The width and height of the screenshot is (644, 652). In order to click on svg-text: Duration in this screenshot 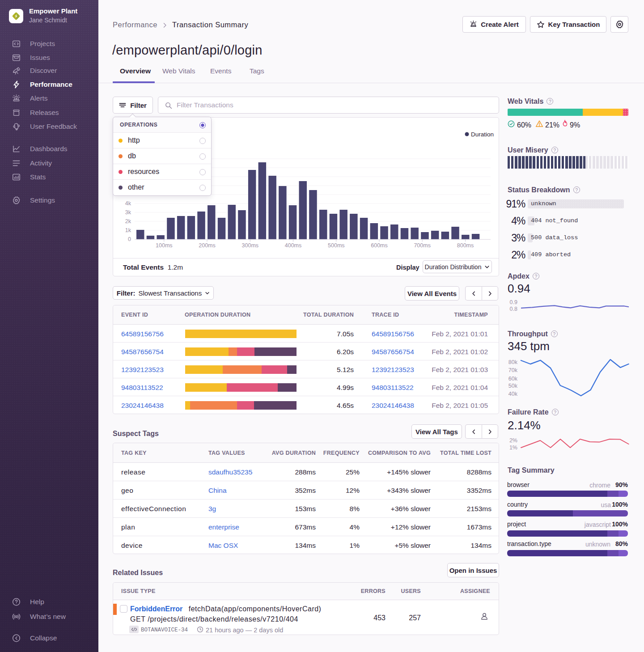, I will do `click(482, 134)`.